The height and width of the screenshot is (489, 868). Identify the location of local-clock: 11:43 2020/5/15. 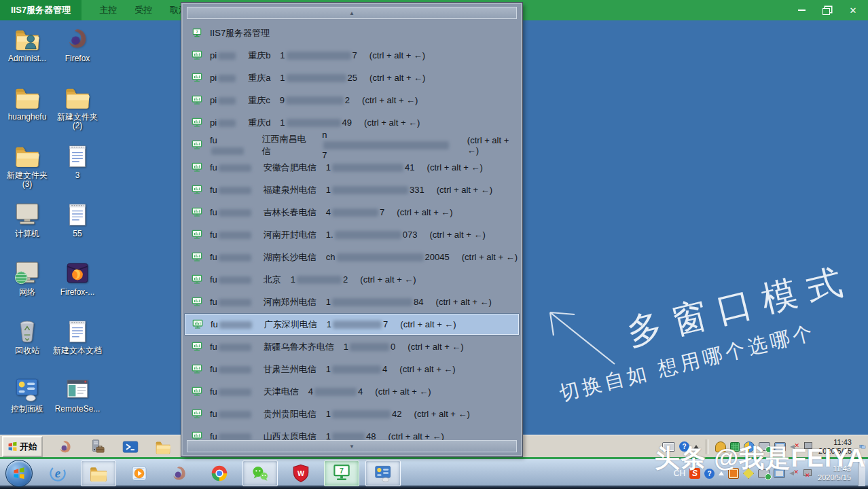
(834, 473).